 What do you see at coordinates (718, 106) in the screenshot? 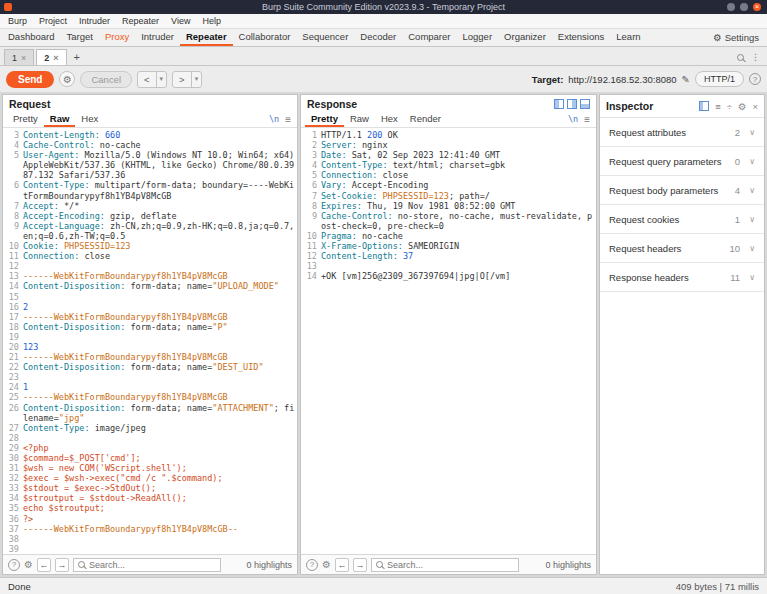
I see `inspector-menu-icon: ≡` at bounding box center [718, 106].